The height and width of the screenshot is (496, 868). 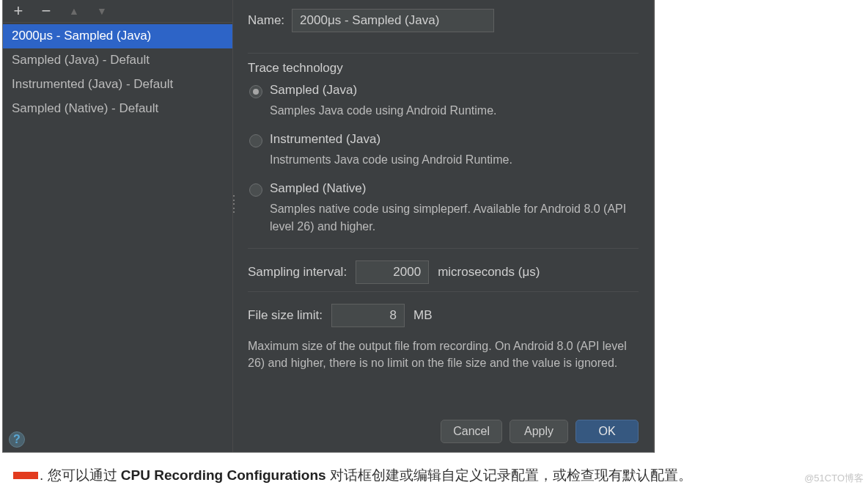 What do you see at coordinates (834, 478) in the screenshot?
I see `watermark: @51CTO博客` at bounding box center [834, 478].